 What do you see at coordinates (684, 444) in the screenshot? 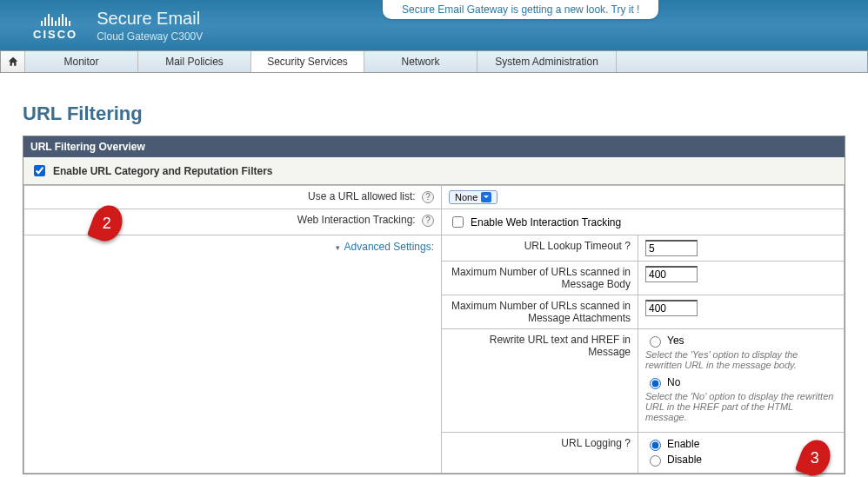
I see `logging-enable-label: Enable` at bounding box center [684, 444].